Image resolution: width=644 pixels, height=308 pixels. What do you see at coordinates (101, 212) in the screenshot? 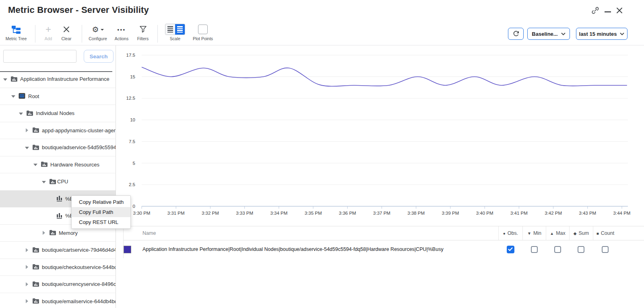
I see `context-menu: Copy Relative Path Copy Full Path Copy R…` at bounding box center [101, 212].